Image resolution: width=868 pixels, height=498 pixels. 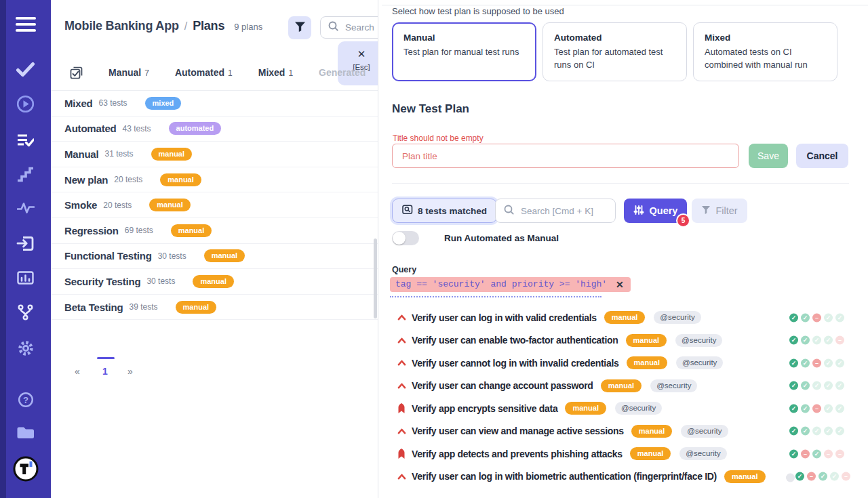 What do you see at coordinates (445, 211) in the screenshot?
I see `tests-matched-chip: 8 tests matched` at bounding box center [445, 211].